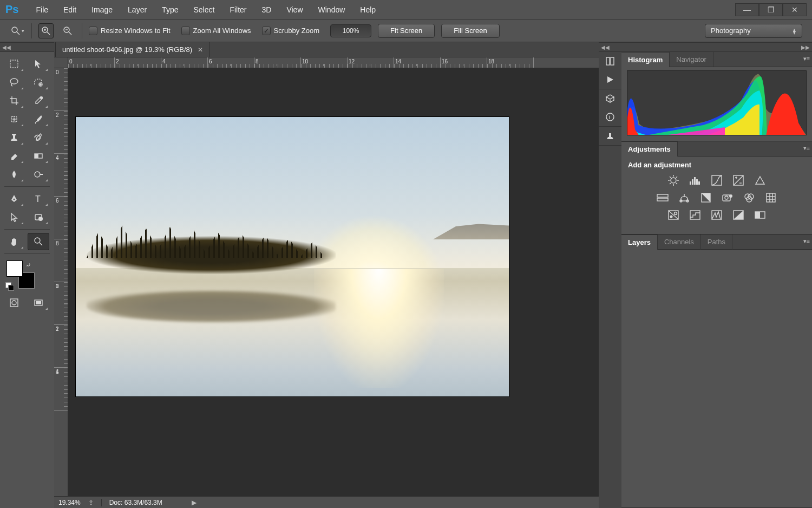  What do you see at coordinates (14, 138) in the screenshot?
I see `clone-stamp-tool` at bounding box center [14, 138].